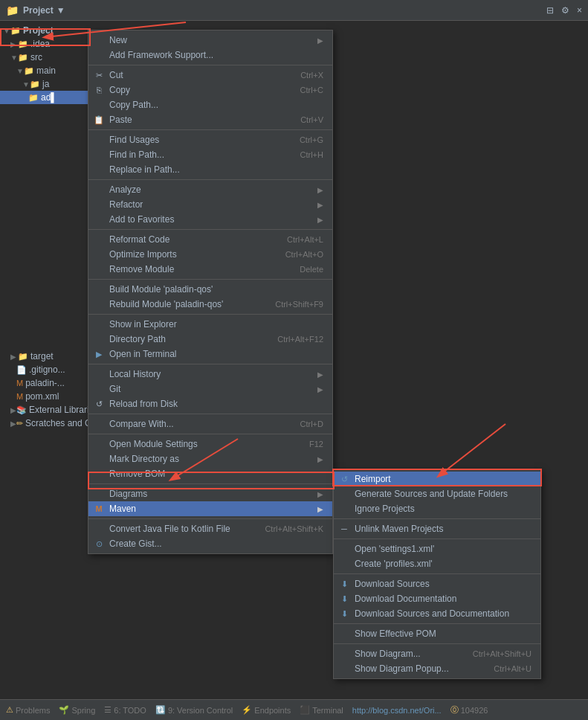 This screenshot has height=720, width=588. I want to click on status-problems: ⚠ Problems, so click(28, 710).